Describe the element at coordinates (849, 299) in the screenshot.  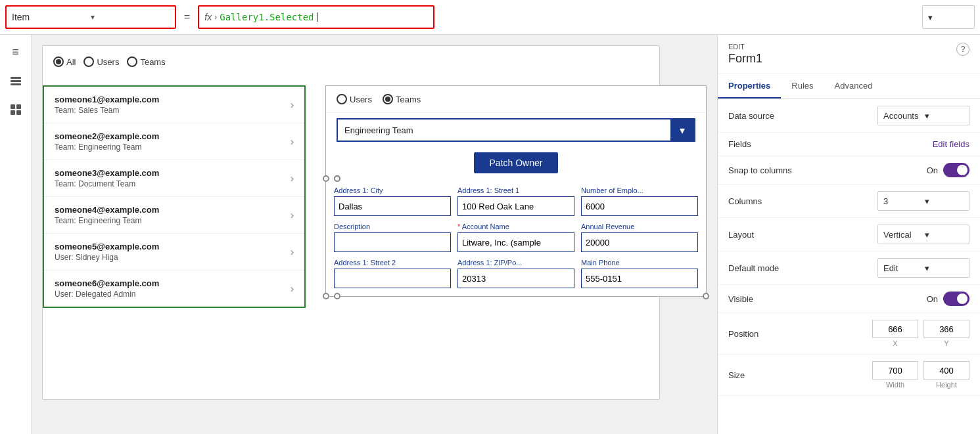
I see `prop-visible: Visible On` at that location.